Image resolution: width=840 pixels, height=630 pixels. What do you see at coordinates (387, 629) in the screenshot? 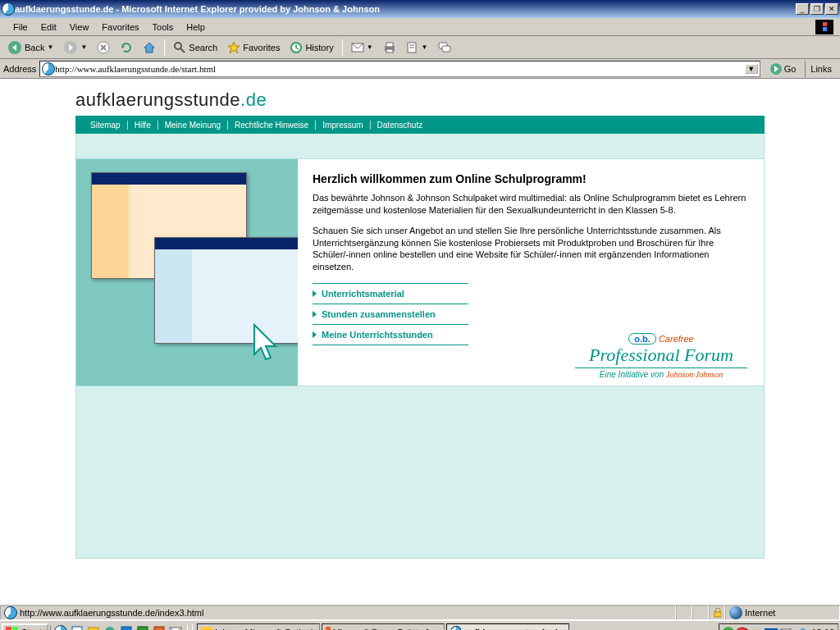
I see `task-label: Microsoft PowerPoint - [s...` at bounding box center [387, 629].